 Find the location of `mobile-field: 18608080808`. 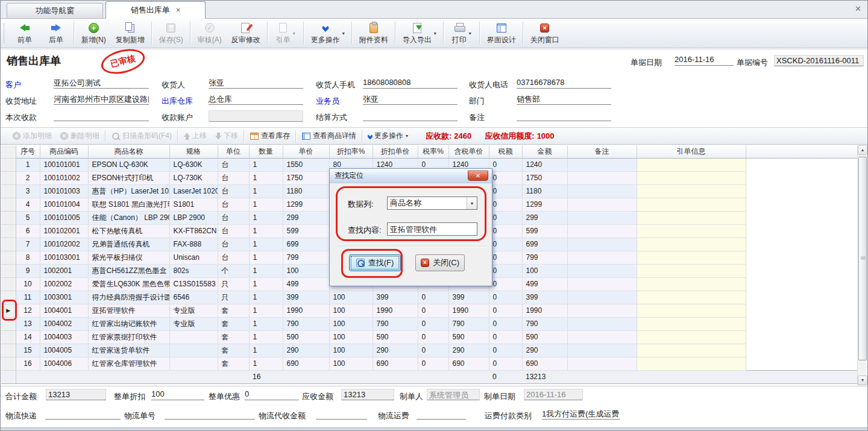

mobile-field: 18608080808 is located at coordinates (410, 83).